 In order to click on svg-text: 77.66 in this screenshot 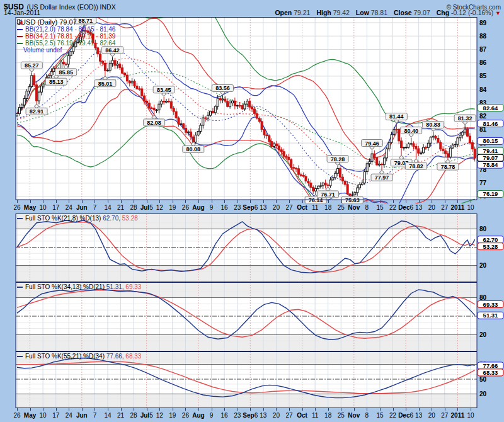, I will do `click(491, 365)`.